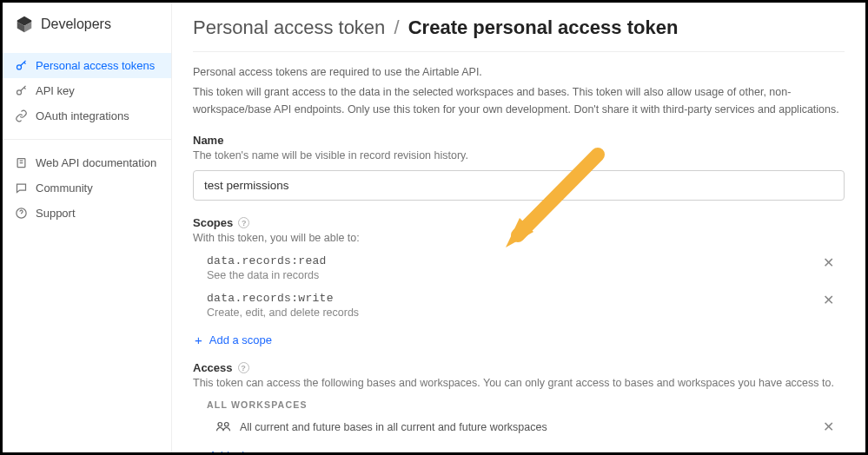 Image resolution: width=868 pixels, height=455 pixels. I want to click on sidebar-item-label: Community, so click(64, 188).